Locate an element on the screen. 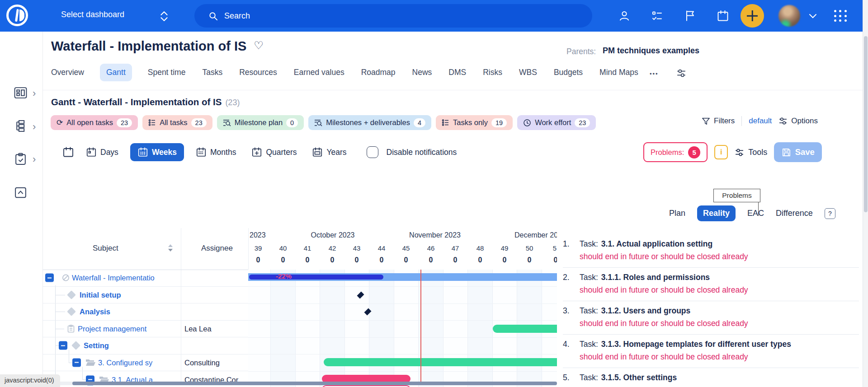  tab-wbs: WBS is located at coordinates (528, 72).